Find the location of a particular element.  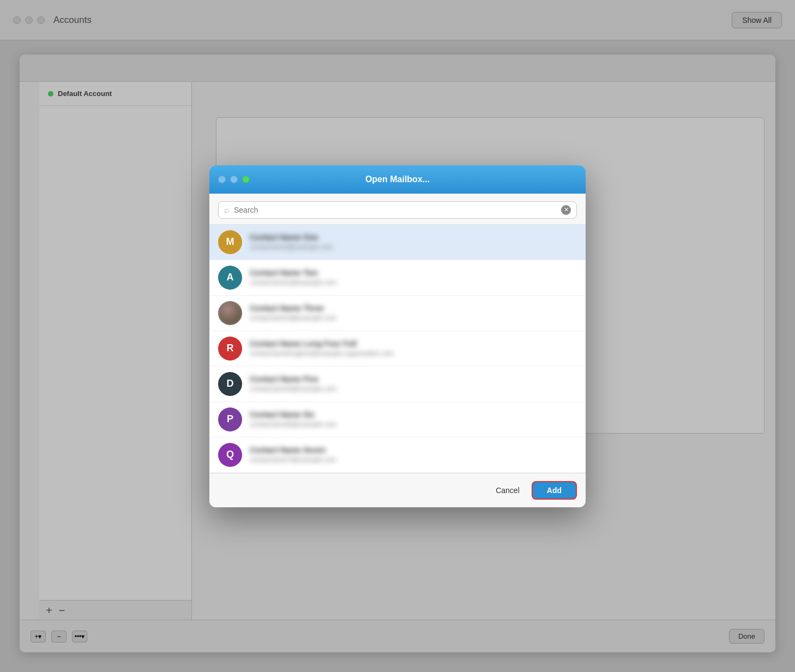

avatar is located at coordinates (230, 313).